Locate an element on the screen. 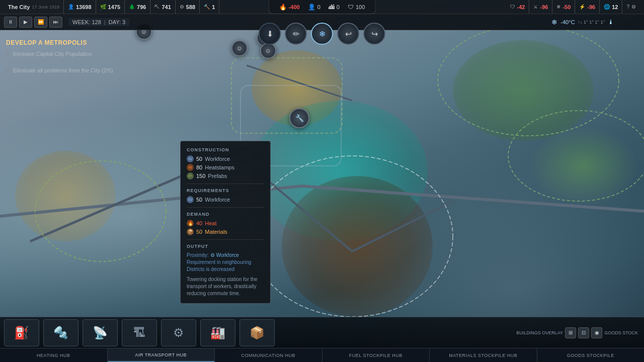 The image size is (644, 362). steel-icon: ⚙ is located at coordinates (182, 7).